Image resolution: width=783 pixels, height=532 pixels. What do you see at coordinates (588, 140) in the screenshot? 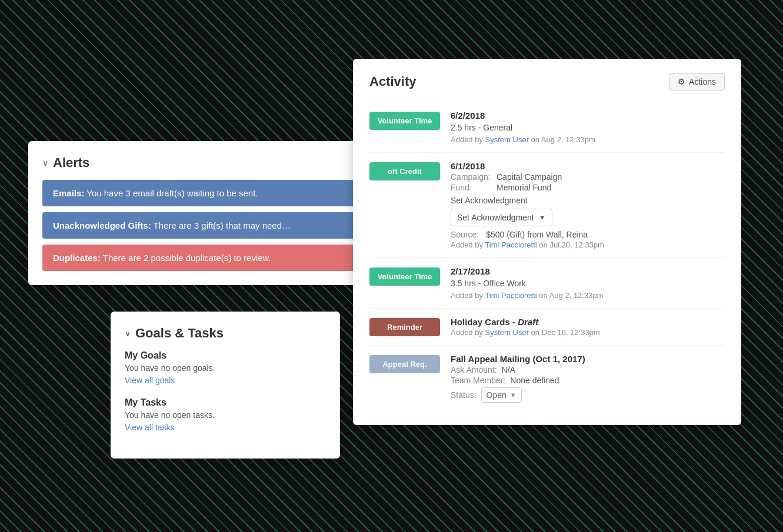
I see `activity-meta: Added by System User on Aug 2, 12:33pm` at bounding box center [588, 140].